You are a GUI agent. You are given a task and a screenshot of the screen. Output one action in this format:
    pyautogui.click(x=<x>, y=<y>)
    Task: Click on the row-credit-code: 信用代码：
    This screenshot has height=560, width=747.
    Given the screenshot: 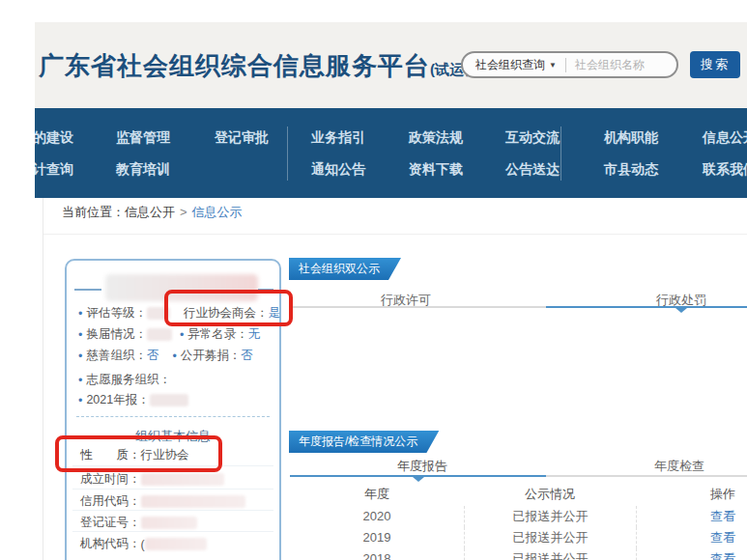 What is the action you would take?
    pyautogui.click(x=176, y=502)
    